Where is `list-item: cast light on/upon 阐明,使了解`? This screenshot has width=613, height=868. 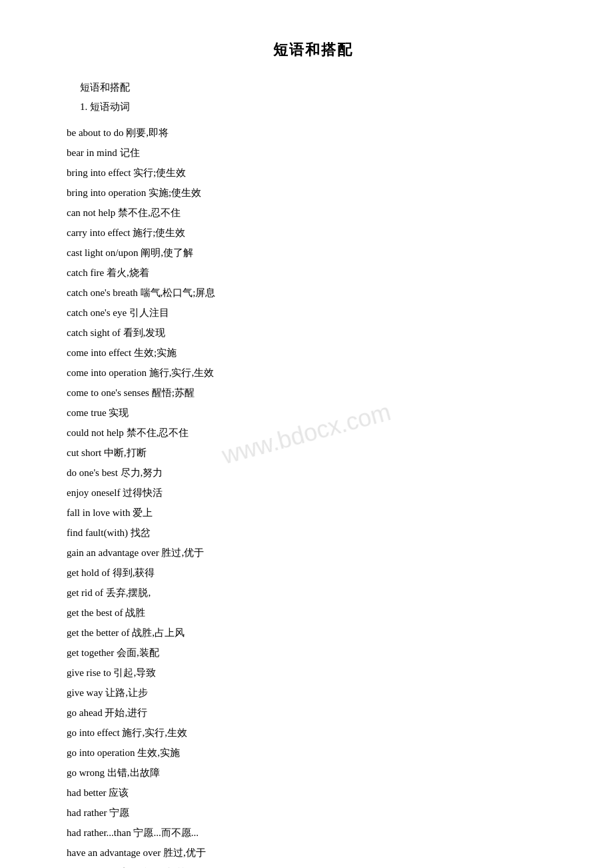 list-item: cast light on/upon 阐明,使了解 is located at coordinates (313, 253).